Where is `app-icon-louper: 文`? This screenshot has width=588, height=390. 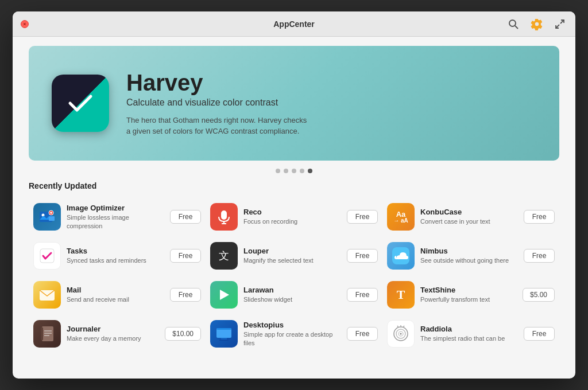 app-icon-louper: 文 is located at coordinates (224, 256).